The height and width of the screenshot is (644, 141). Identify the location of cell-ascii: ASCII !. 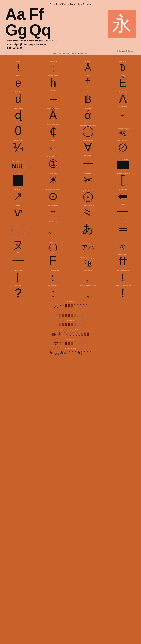
(18, 64).